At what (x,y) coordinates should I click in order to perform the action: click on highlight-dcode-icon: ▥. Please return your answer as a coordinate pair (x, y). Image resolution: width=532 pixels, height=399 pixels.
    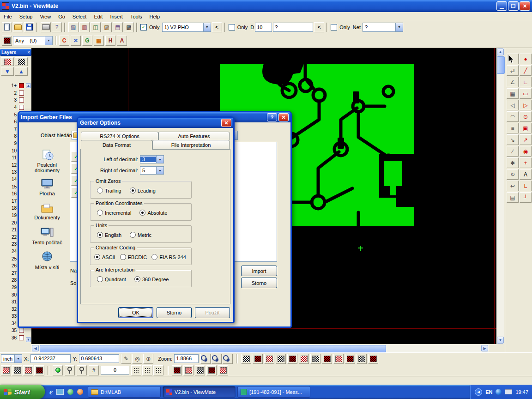
    Looking at the image, I should click on (85, 27).